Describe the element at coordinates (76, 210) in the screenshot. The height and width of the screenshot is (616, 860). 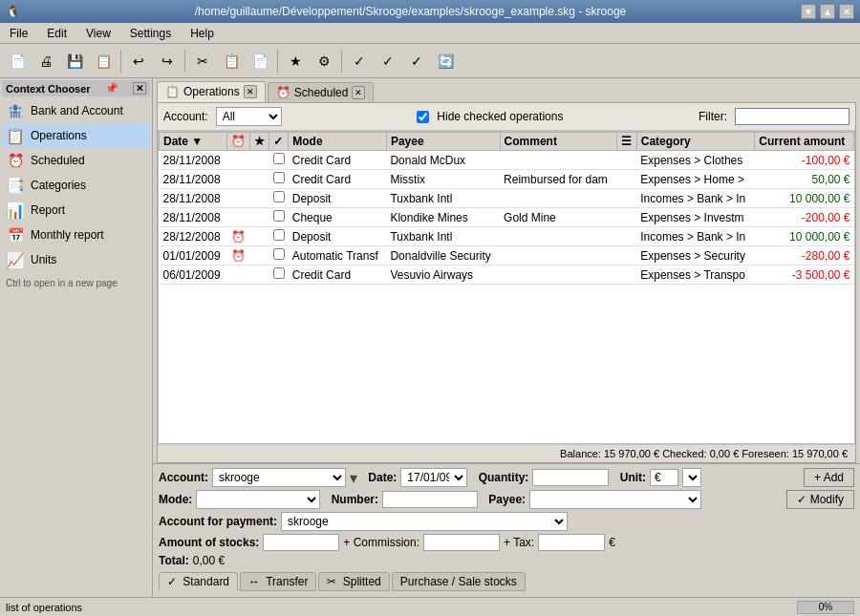
I see `sidebar-item-report: 📊 Report` at that location.